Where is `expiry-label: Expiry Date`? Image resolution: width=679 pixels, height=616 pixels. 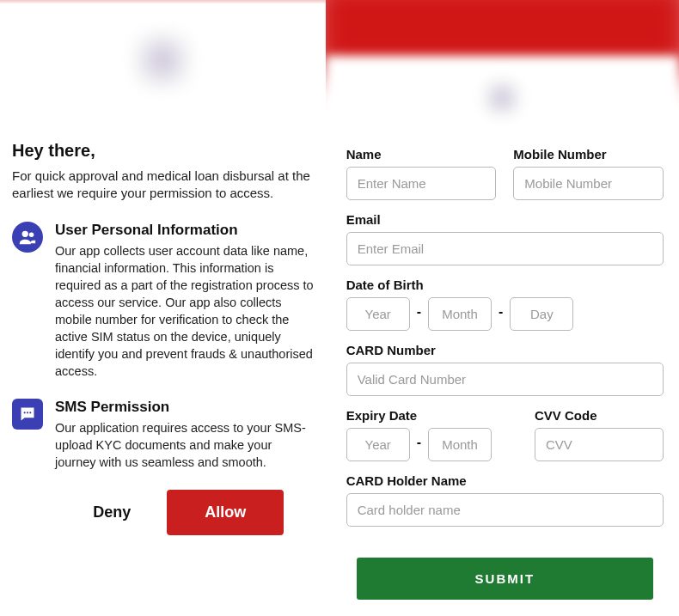 expiry-label: Expiry Date is located at coordinates (419, 416).